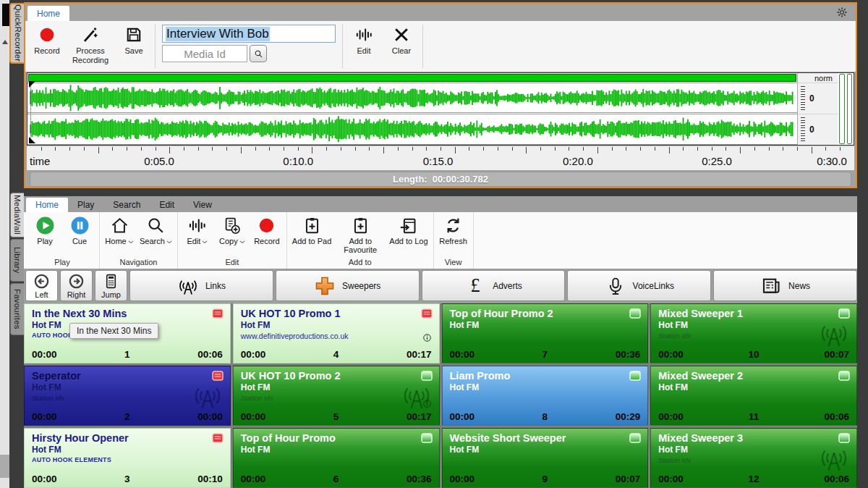  I want to click on pad-subtitle: AUTO HOOK ELEMENTS, so click(127, 460).